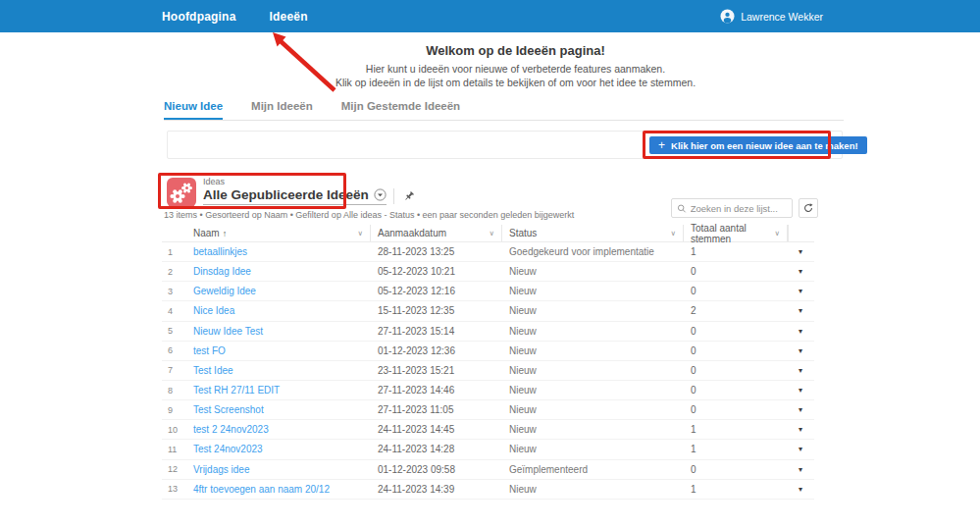 The width and height of the screenshot is (980, 528). What do you see at coordinates (739, 208) in the screenshot?
I see `search-input` at bounding box center [739, 208].